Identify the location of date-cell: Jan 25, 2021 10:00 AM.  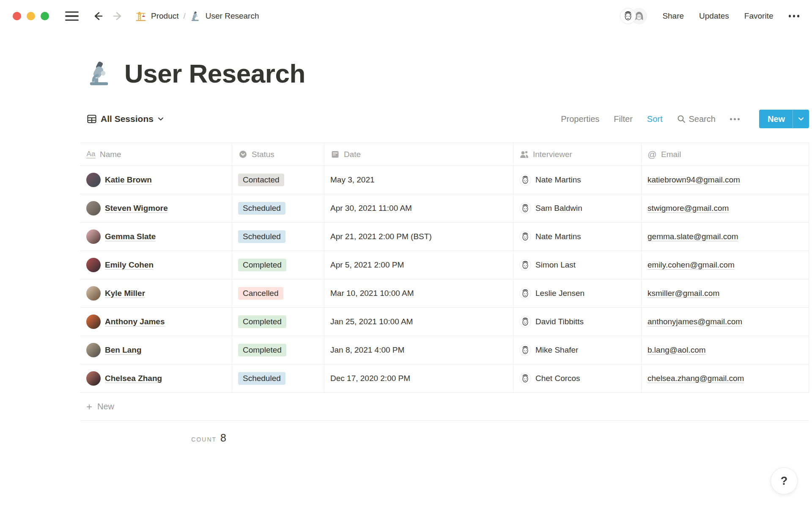
(419, 322).